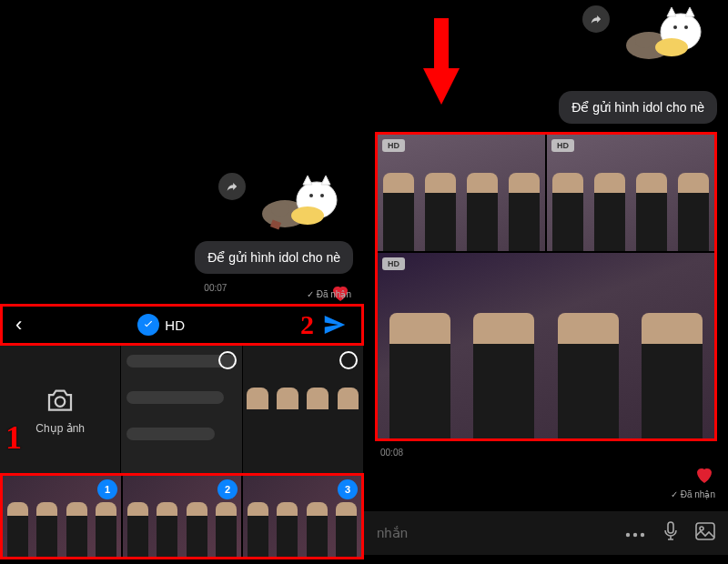 Image resolution: width=728 pixels, height=564 pixels. Describe the element at coordinates (215, 287) in the screenshot. I see `timestamp: 00:07` at that location.